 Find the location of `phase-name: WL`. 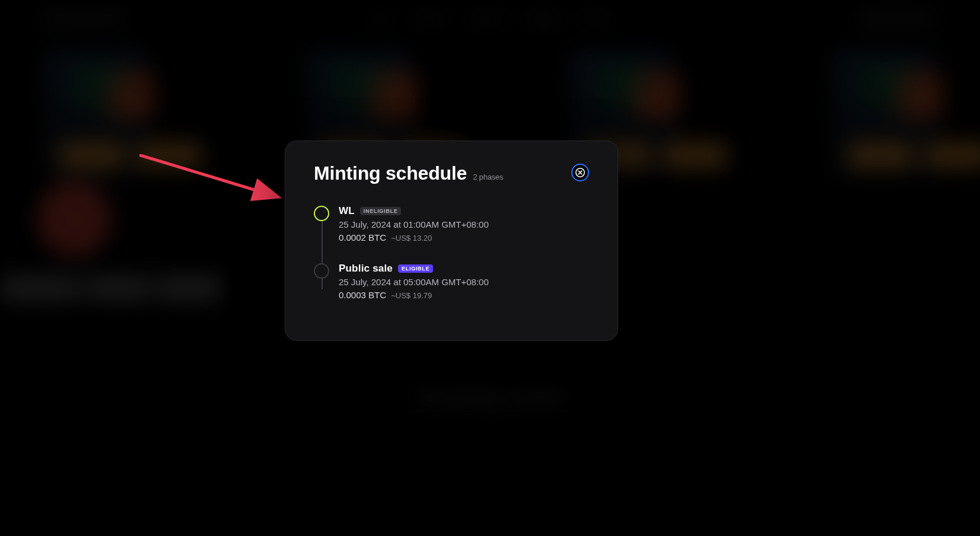

phase-name: WL is located at coordinates (346, 211).